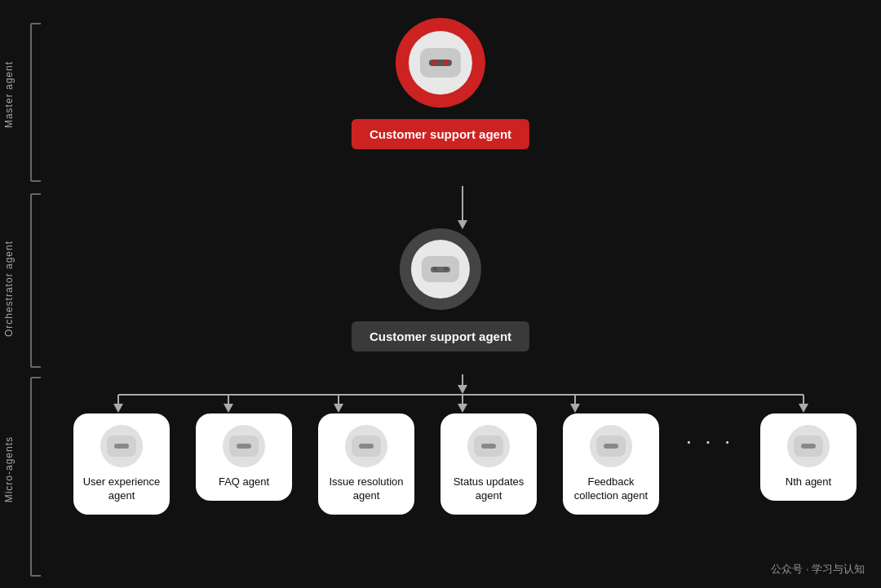 Image resolution: width=881 pixels, height=588 pixels. What do you see at coordinates (440, 134) in the screenshot?
I see `master-agent-label: Customer support agent` at bounding box center [440, 134].